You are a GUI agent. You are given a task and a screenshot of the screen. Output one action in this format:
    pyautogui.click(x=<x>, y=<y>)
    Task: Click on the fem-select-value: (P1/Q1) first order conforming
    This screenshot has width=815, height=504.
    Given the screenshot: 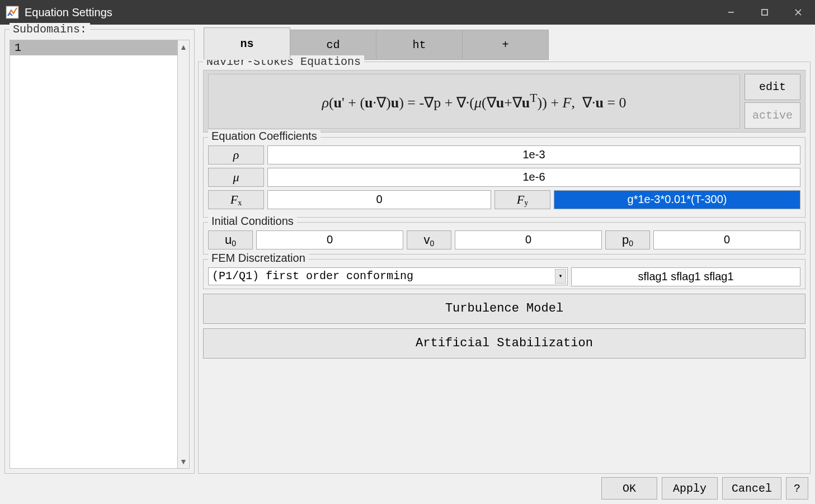 What is the action you would take?
    pyautogui.click(x=313, y=276)
    